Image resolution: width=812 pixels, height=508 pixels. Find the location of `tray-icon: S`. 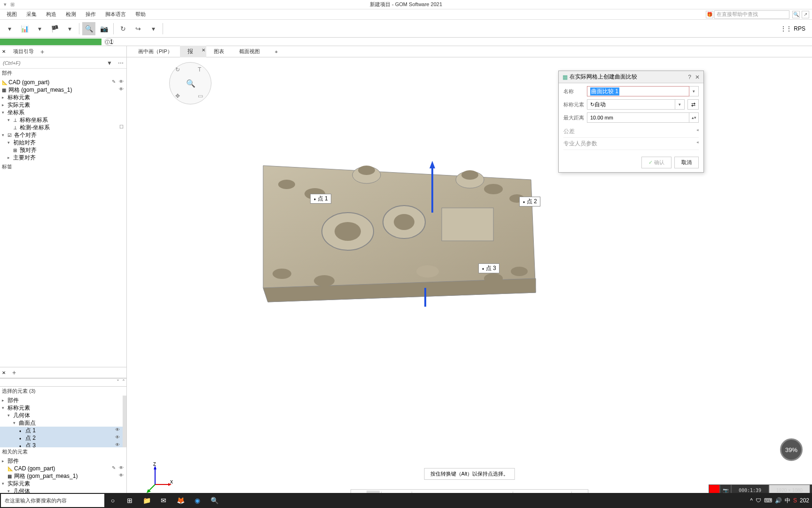

tray-icon: S is located at coordinates (795, 500).